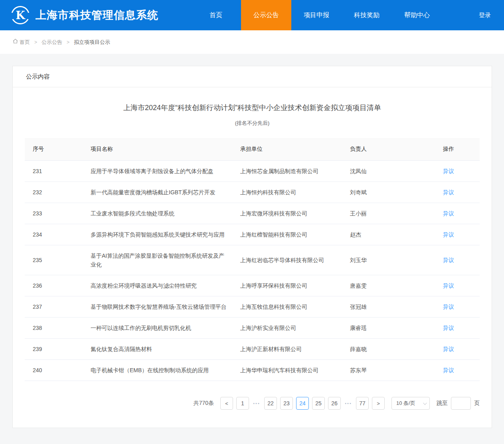 This screenshot has width=504, height=444. What do you see at coordinates (442, 403) in the screenshot?
I see `jump-to-label: 跳至` at bounding box center [442, 403].